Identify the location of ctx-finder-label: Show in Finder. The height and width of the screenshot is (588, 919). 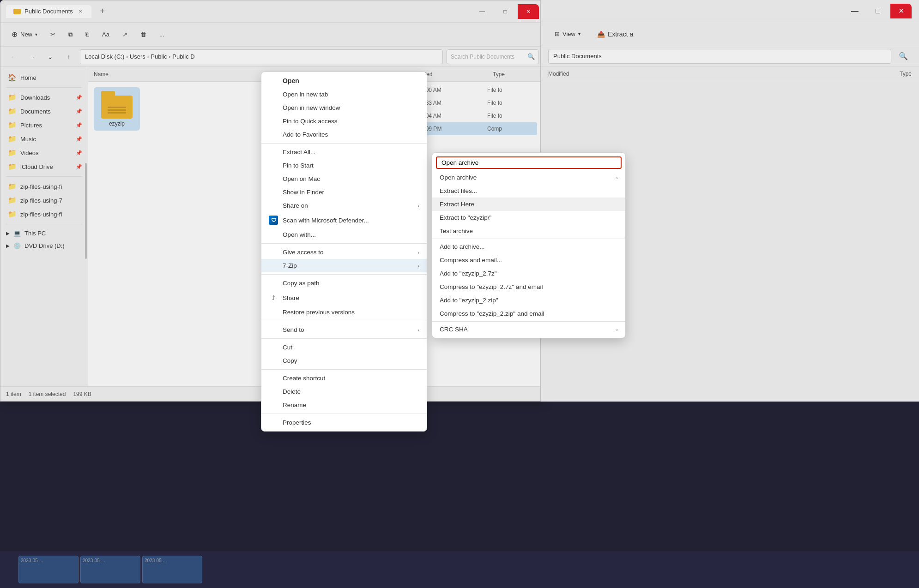
(303, 192).